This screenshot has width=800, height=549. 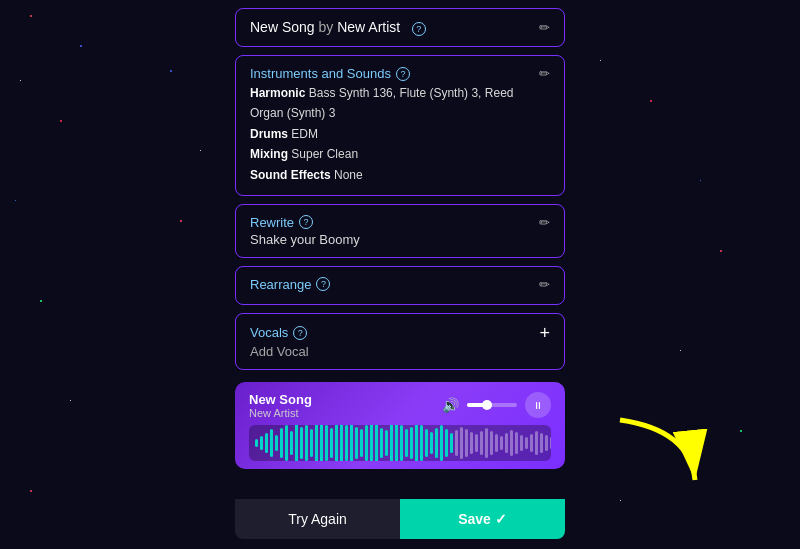 What do you see at coordinates (348, 175) in the screenshot?
I see `sfx-value: None` at bounding box center [348, 175].